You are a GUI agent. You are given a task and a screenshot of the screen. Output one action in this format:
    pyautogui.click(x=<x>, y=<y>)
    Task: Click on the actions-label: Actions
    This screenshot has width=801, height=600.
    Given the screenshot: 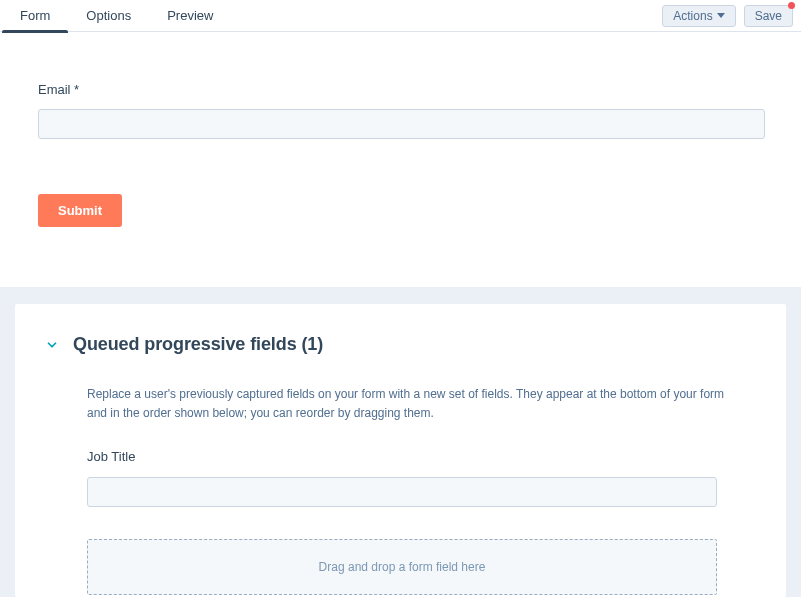 What is the action you would take?
    pyautogui.click(x=692, y=16)
    